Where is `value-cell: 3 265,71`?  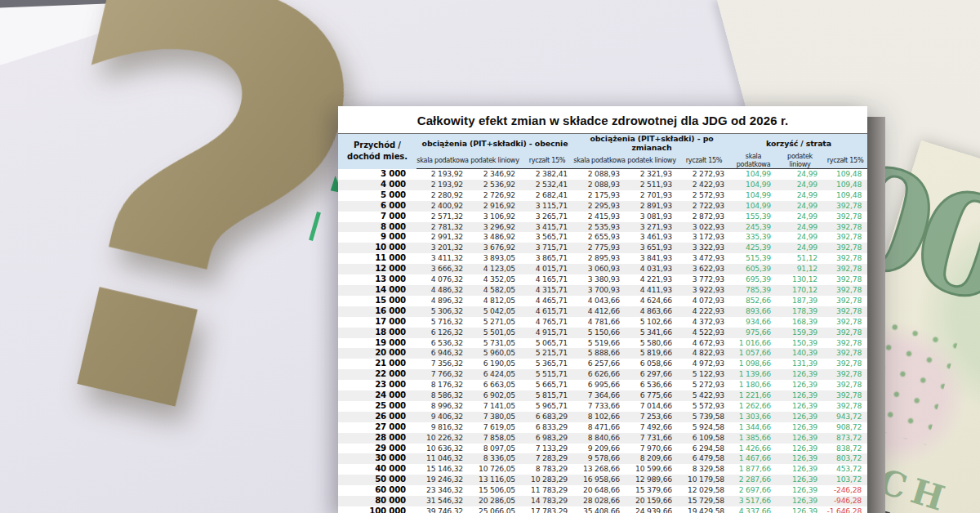 value-cell: 3 265,71 is located at coordinates (547, 217).